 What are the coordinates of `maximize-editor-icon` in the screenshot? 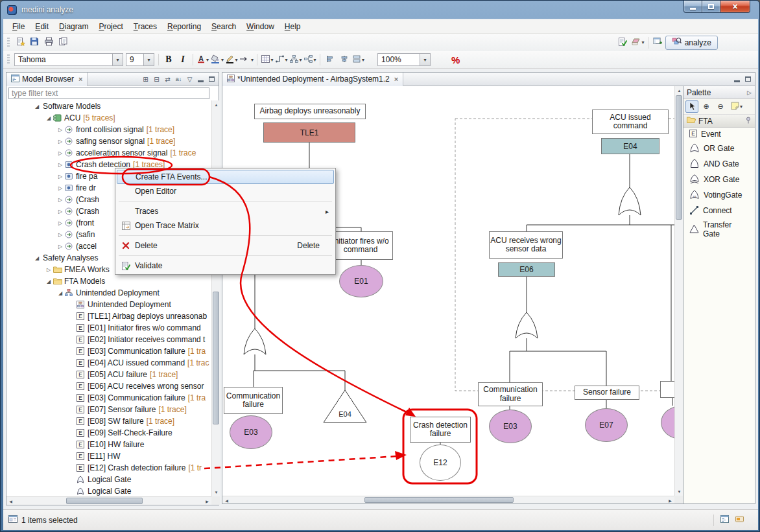 It's located at (748, 79).